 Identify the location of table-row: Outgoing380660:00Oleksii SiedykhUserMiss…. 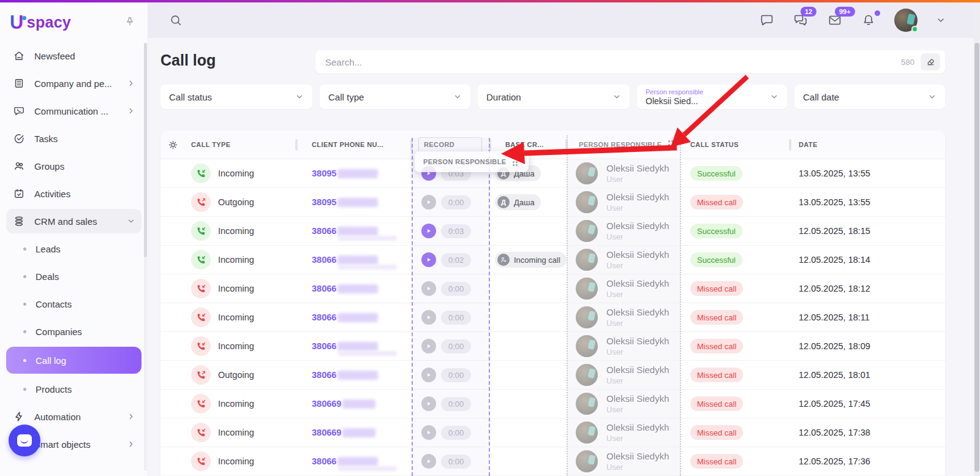
(552, 375).